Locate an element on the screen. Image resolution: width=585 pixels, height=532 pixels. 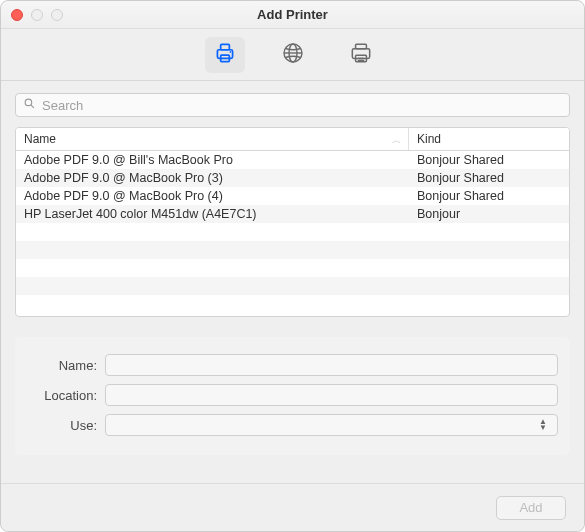
list-item: Adobe PDF 9.0 @ MacBook Pro (4) Bonjour … is located at coordinates (292, 196).